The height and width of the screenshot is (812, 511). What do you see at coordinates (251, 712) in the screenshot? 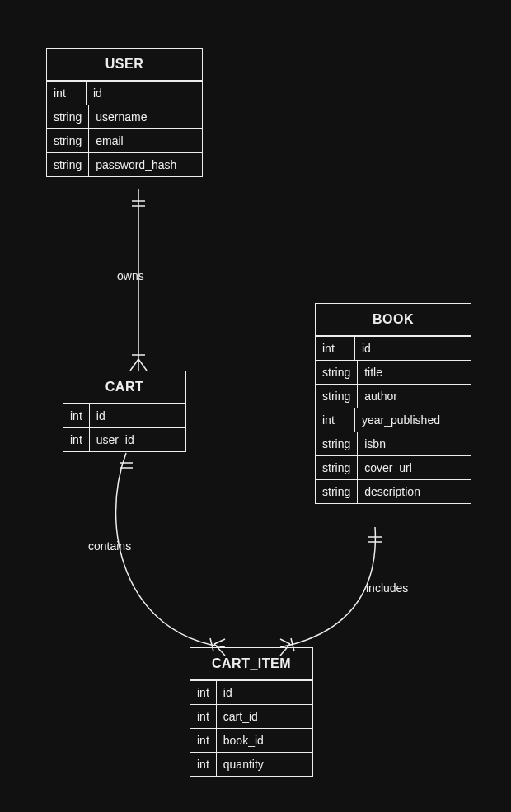
I see `entity-cart-item: CART_ITEM int id int cart_id int book_id…` at bounding box center [251, 712].